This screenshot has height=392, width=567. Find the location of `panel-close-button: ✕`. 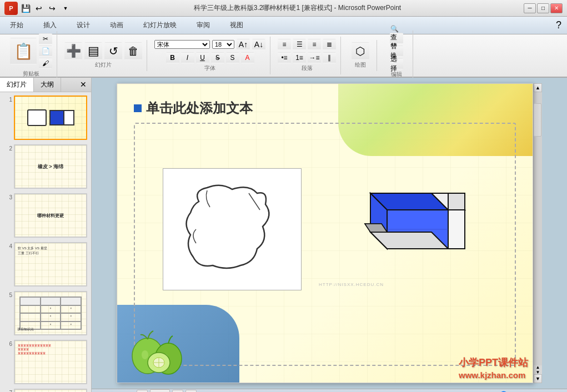

panel-close-button: ✕ is located at coordinates (83, 84).